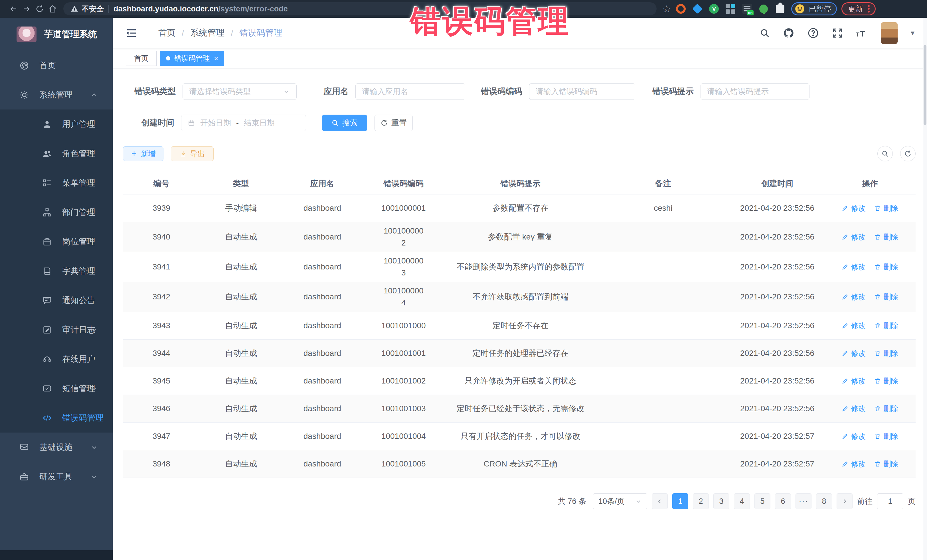  I want to click on extension-ring-icon, so click(681, 9).